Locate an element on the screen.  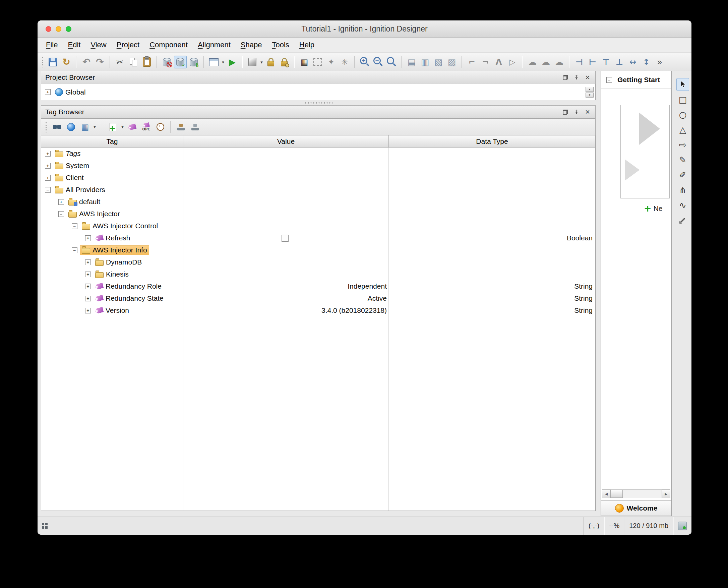
minimize-window-button is located at coordinates (58, 29).